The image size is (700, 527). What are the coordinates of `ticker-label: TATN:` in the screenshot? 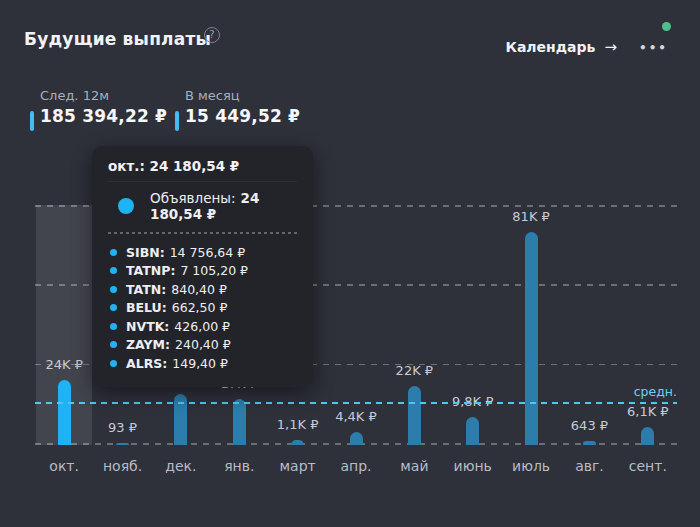 It's located at (146, 290).